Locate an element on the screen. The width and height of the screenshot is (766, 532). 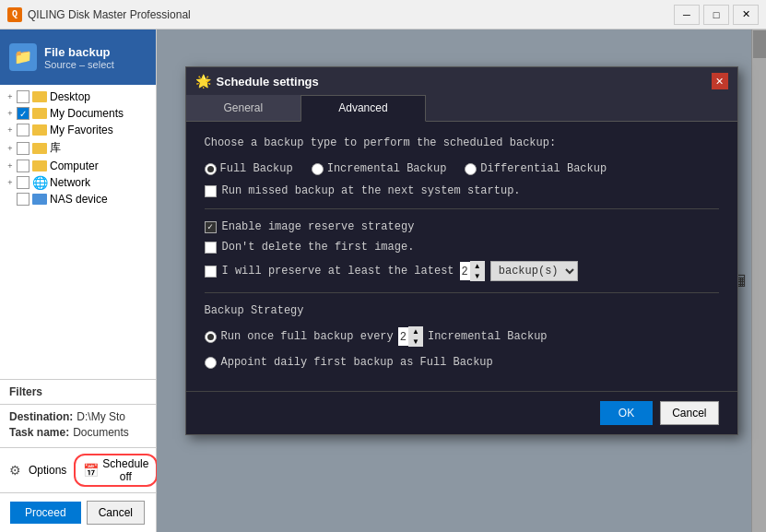
radio-full-backup: Full Backup is located at coordinates (249, 169).